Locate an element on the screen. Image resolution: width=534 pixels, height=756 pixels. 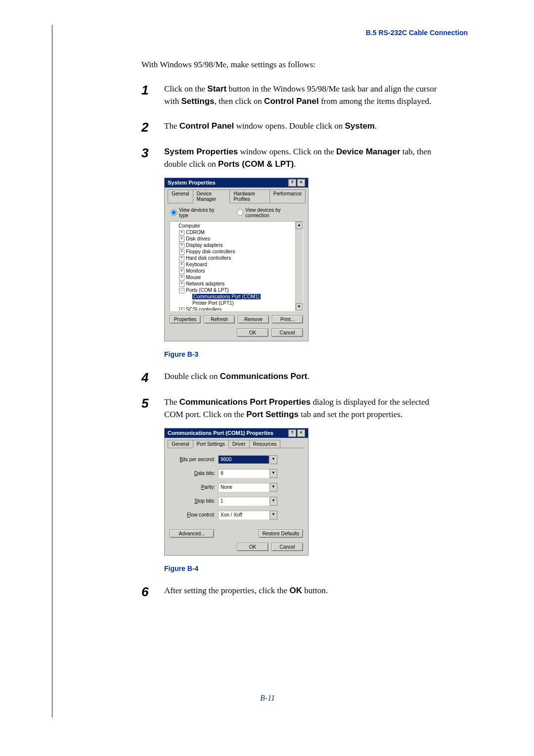
field-bits-per-second: BBits per second:its per second: 9600 ▼ is located at coordinates (236, 460).